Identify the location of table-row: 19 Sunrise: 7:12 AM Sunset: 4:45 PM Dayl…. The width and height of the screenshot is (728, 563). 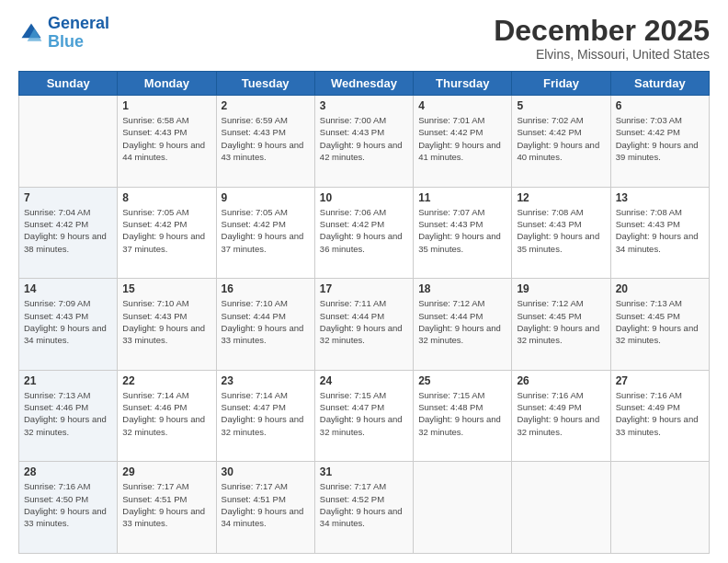
(561, 325).